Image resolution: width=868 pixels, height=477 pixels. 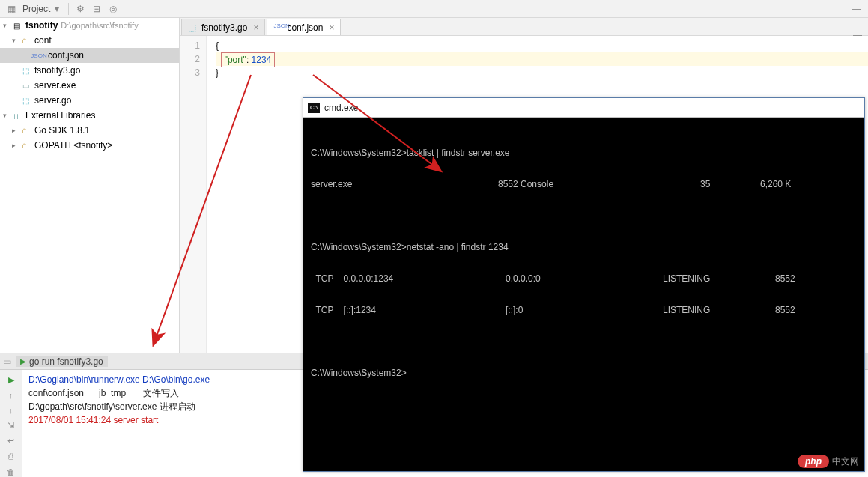 I want to click on code-line-2: "port": 1234, so click(x=542, y=59).